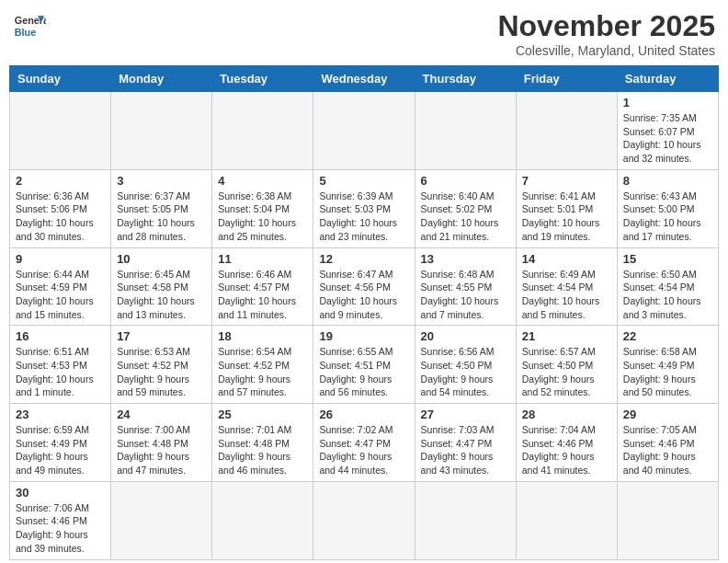  What do you see at coordinates (162, 180) in the screenshot?
I see `day-number: 3` at bounding box center [162, 180].